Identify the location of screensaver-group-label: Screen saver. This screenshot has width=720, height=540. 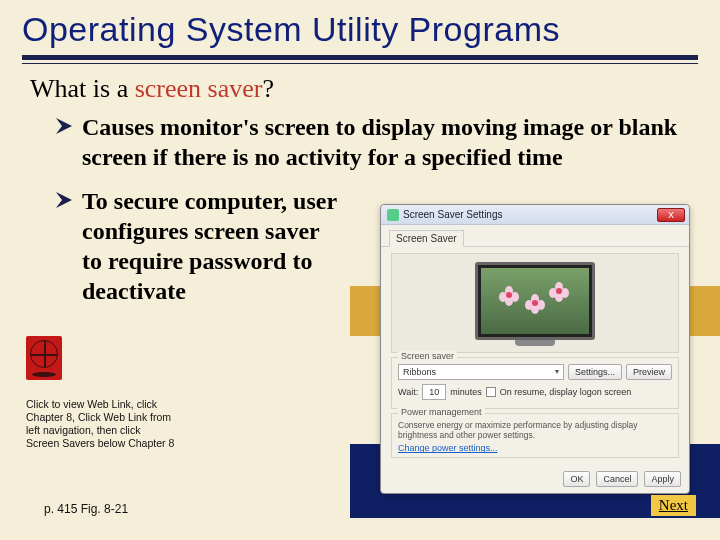
(428, 356).